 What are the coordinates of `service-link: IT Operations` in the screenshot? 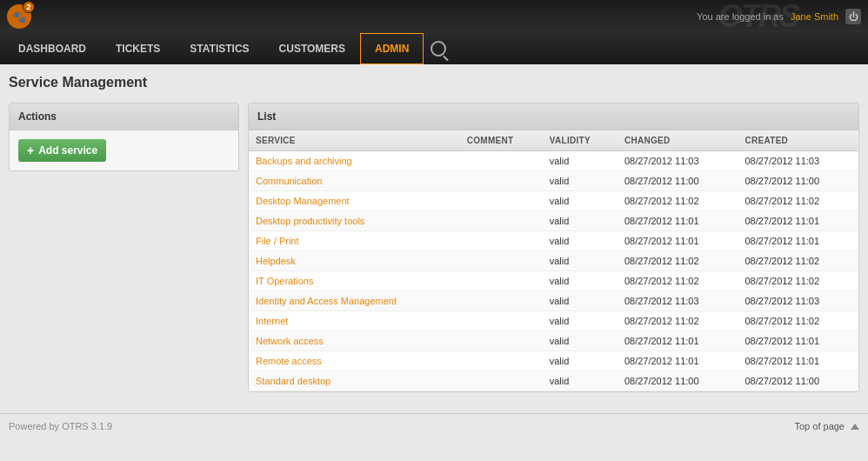 It's located at (284, 281).